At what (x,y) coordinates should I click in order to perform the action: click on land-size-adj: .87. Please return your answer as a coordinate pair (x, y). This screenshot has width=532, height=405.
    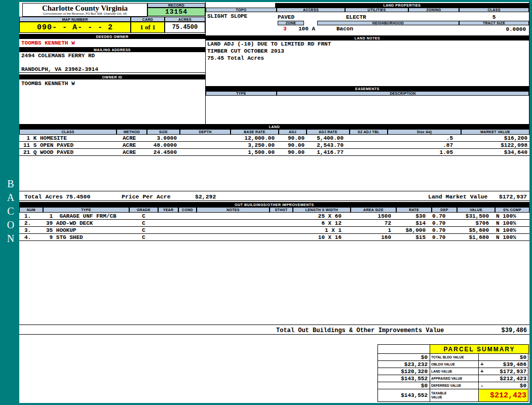
    Looking at the image, I should click on (425, 145).